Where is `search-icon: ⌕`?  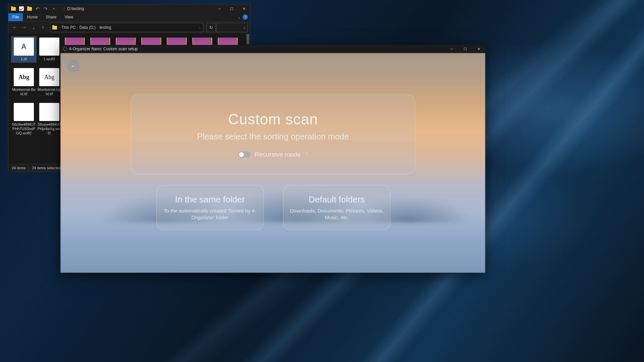 search-icon: ⌕ is located at coordinates (244, 27).